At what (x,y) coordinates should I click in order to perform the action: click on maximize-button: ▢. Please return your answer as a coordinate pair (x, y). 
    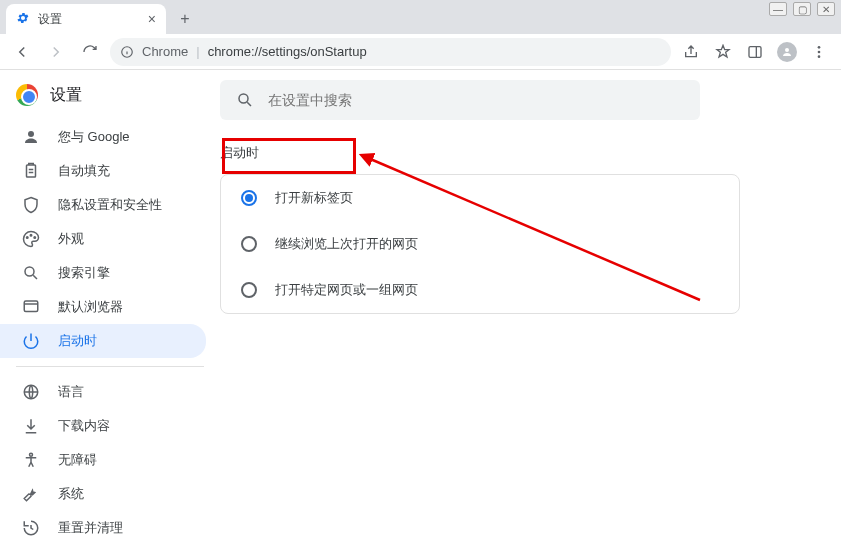
    Looking at the image, I should click on (802, 9).